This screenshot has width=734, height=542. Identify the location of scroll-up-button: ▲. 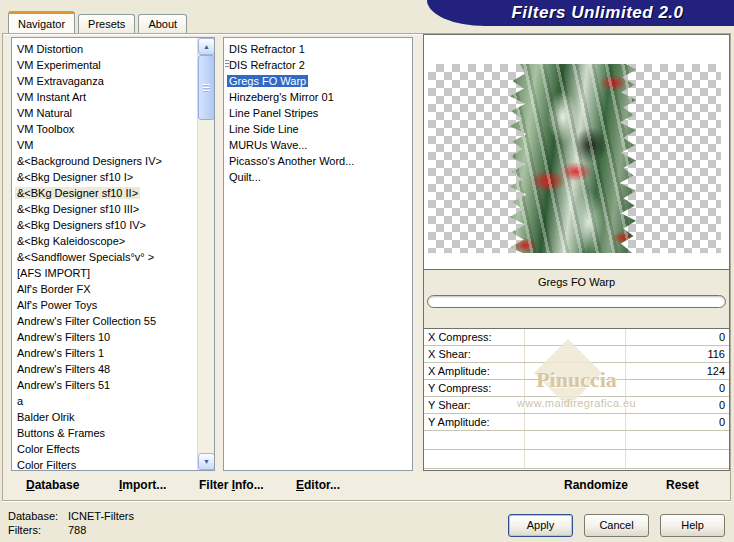
(206, 46).